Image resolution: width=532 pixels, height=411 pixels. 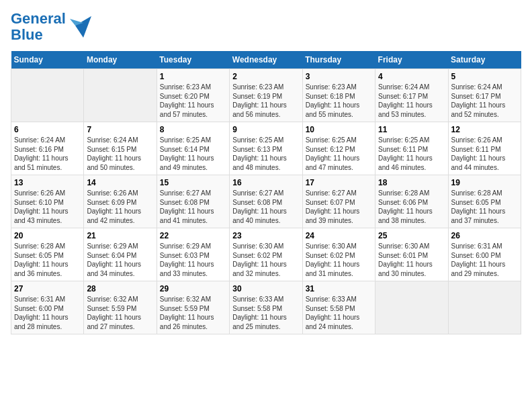 I want to click on day-number: 13, so click(x=47, y=183).